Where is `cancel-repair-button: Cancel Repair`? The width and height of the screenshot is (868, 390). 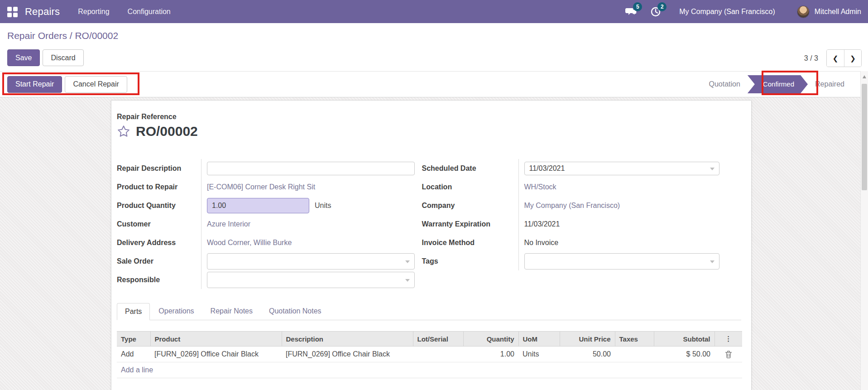
cancel-repair-button: Cancel Repair is located at coordinates (96, 84).